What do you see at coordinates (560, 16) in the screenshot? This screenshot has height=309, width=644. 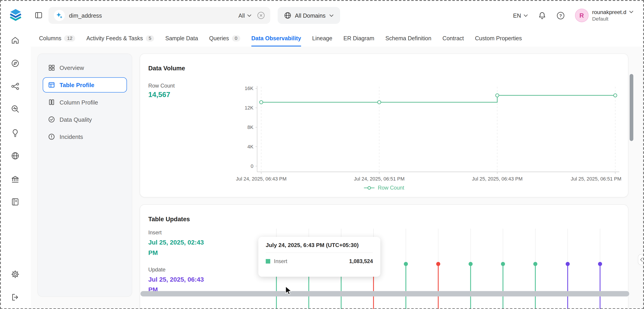 I see `help-button: ?` at bounding box center [560, 16].